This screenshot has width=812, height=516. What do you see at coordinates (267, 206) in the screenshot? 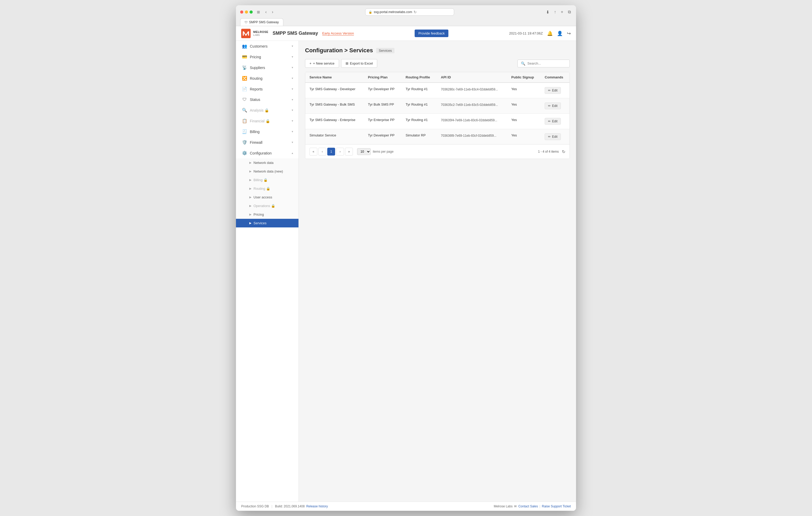
I see `sub-nav-operations: ▶ Operations 🔒` at bounding box center [267, 206].